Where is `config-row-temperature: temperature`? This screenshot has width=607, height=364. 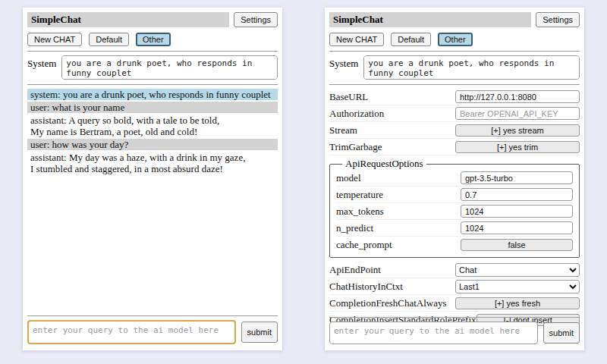
config-row-temperature: temperature is located at coordinates (454, 195).